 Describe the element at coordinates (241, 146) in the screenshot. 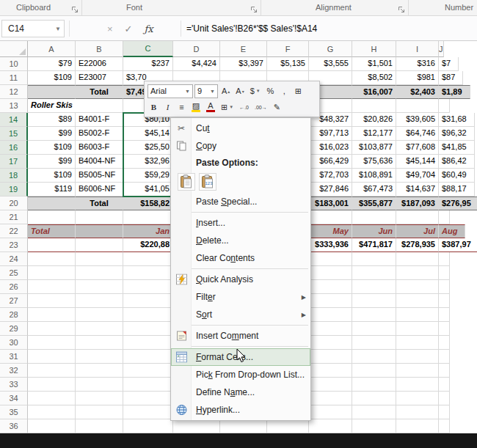

I see `menu-item-copy: Copy` at that location.